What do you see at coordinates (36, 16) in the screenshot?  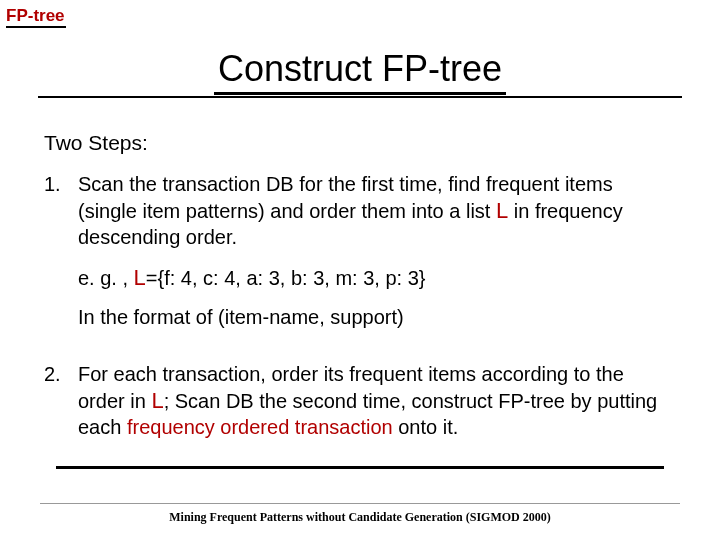 I see `section-tag-label: FP-tree` at bounding box center [36, 16].